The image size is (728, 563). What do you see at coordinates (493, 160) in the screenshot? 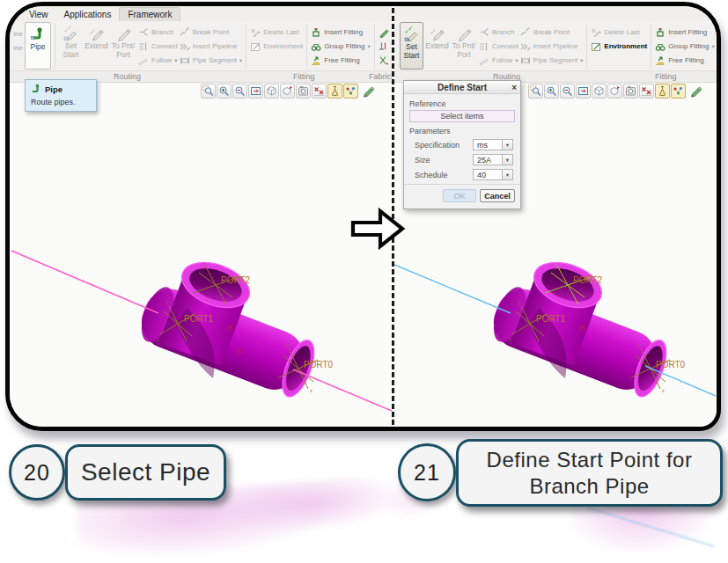
I see `size-select: 25A ▾` at bounding box center [493, 160].